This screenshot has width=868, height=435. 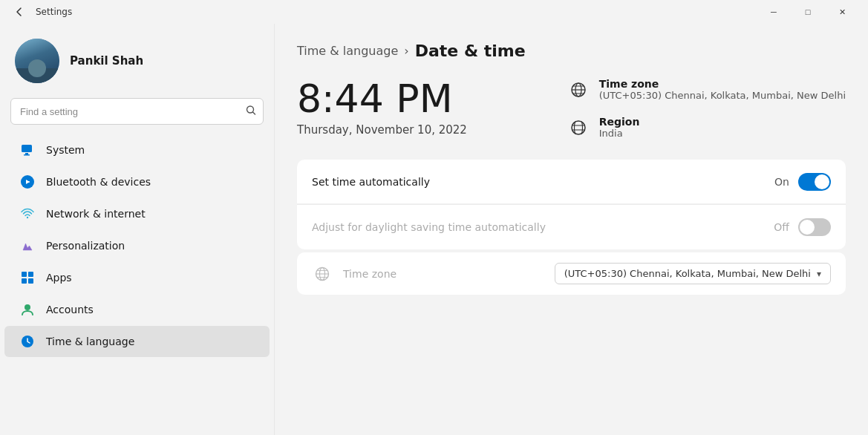 I want to click on timezone-region: Time zone (UTC+05:30) Chennai, Kolkata, …, so click(x=707, y=108).